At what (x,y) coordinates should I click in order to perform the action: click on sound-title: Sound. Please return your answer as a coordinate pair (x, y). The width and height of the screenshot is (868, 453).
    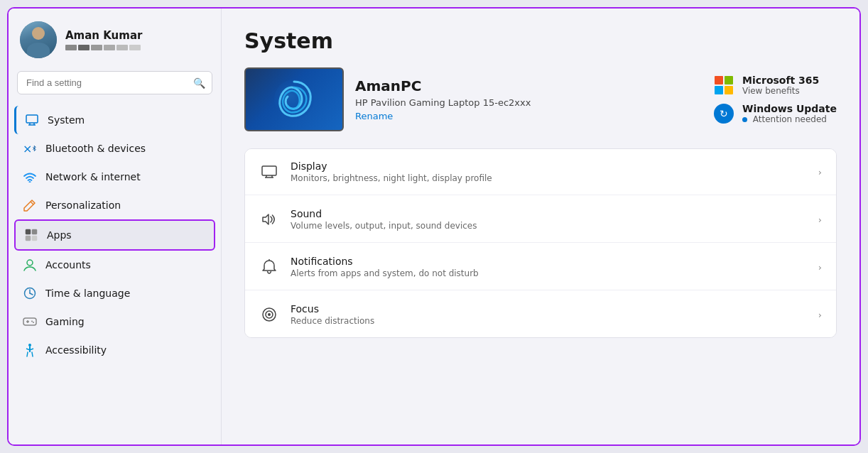
    Looking at the image, I should click on (548, 214).